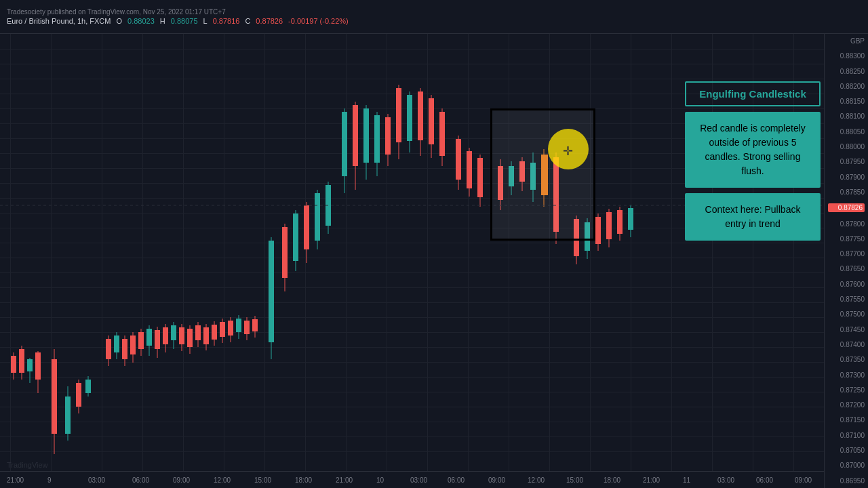 The width and height of the screenshot is (868, 488). What do you see at coordinates (846, 239) in the screenshot?
I see `price-level: 0.87750` at bounding box center [846, 239].